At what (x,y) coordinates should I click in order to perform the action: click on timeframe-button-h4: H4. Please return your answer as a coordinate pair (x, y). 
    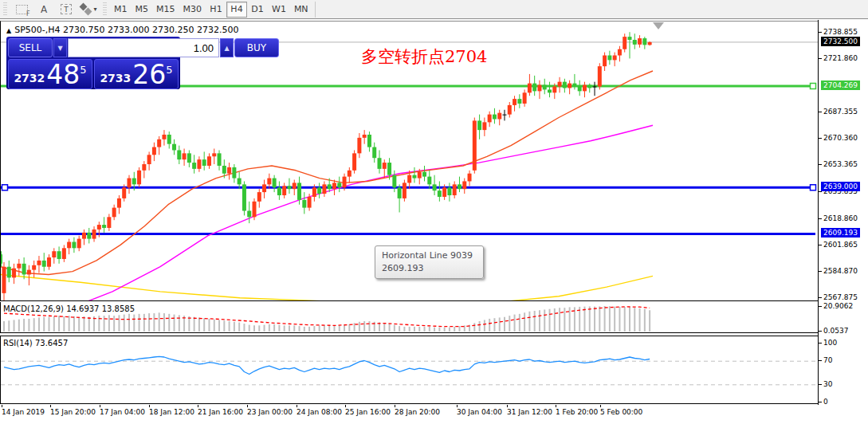
    Looking at the image, I should click on (237, 10).